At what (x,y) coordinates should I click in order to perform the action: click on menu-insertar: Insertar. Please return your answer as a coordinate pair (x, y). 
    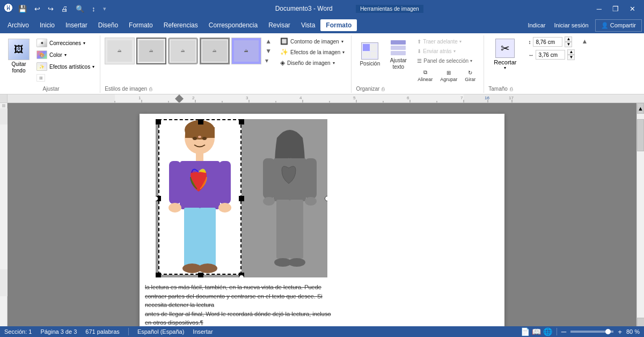
    Looking at the image, I should click on (76, 25).